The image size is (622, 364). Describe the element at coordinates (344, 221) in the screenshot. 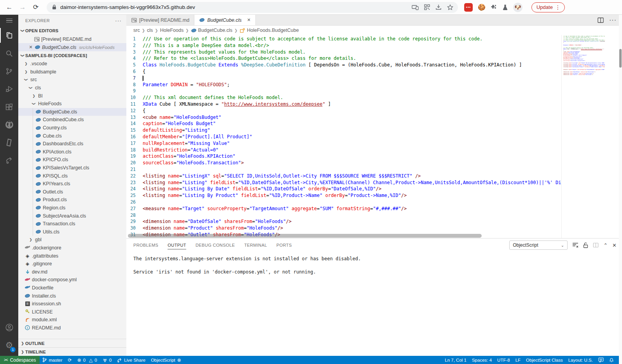

I see `code-line-29: 29<dimension name="DateOfSale" sharesFro…` at that location.